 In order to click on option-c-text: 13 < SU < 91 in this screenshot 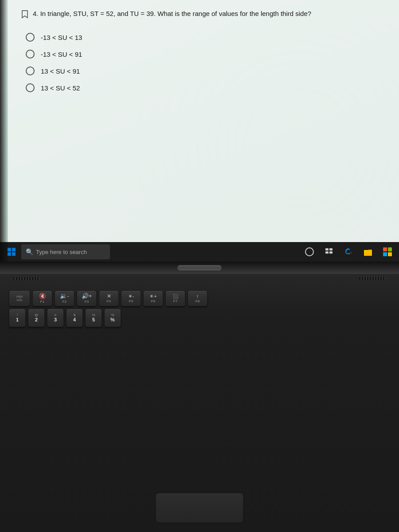, I will do `click(60, 71)`.